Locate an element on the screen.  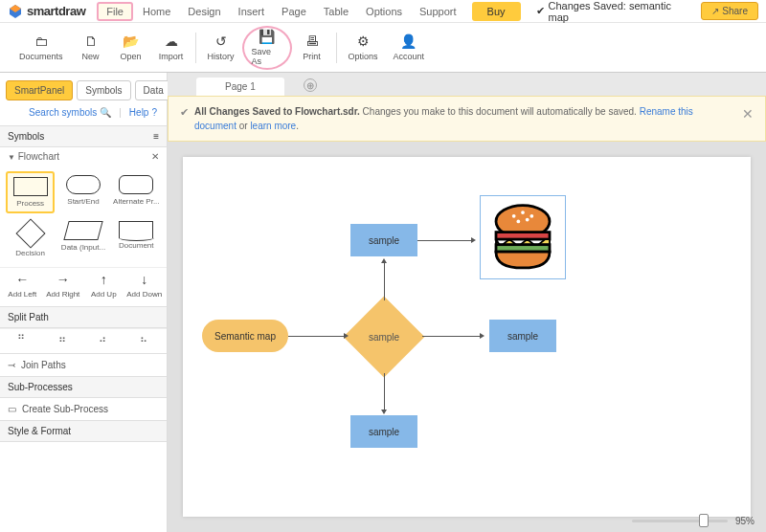
documents-button: 🗀Documents is located at coordinates (41, 48).